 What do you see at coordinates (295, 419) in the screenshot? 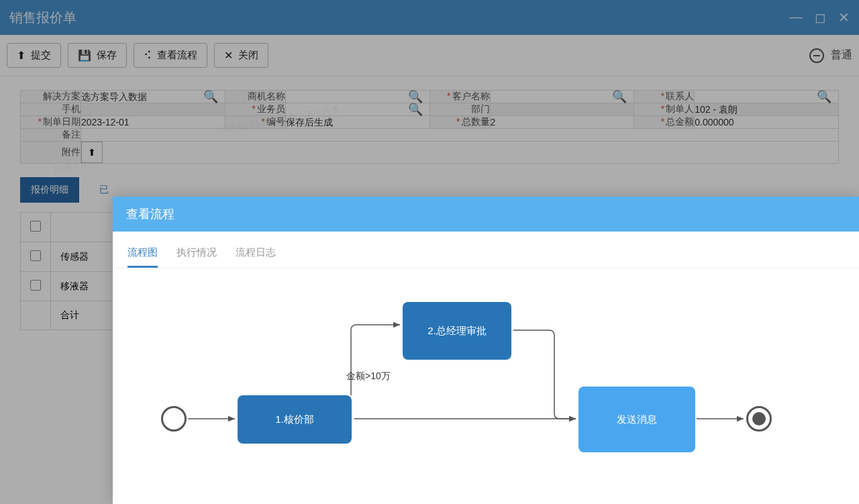
I see `flow-node-pricing: 1.核价部` at bounding box center [295, 419].